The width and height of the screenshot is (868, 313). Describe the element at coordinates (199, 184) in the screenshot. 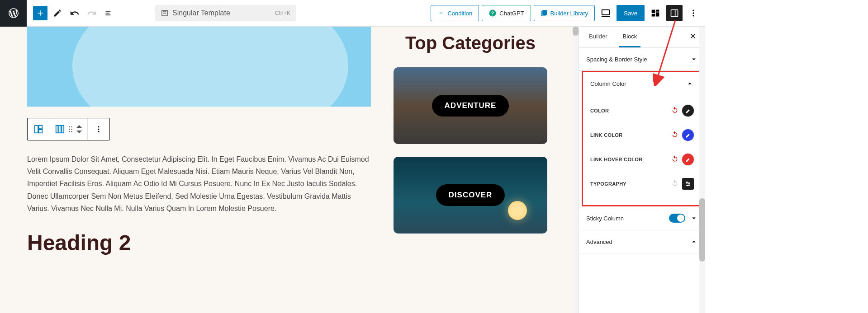

I see `paragraph-block: Lorem Ipsum Dolor Sit Amet, Consectetur …` at that location.